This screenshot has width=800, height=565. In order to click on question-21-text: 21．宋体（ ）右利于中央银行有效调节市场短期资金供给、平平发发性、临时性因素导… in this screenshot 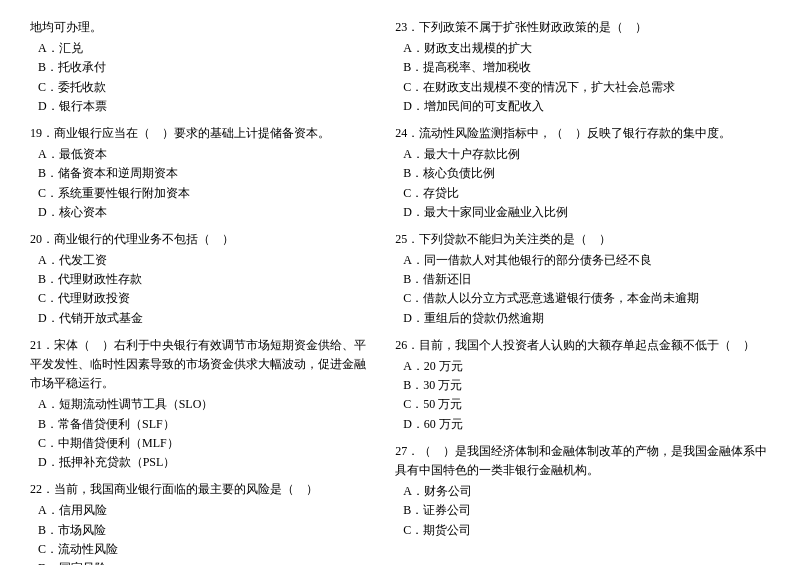, I will do `click(202, 365)`.